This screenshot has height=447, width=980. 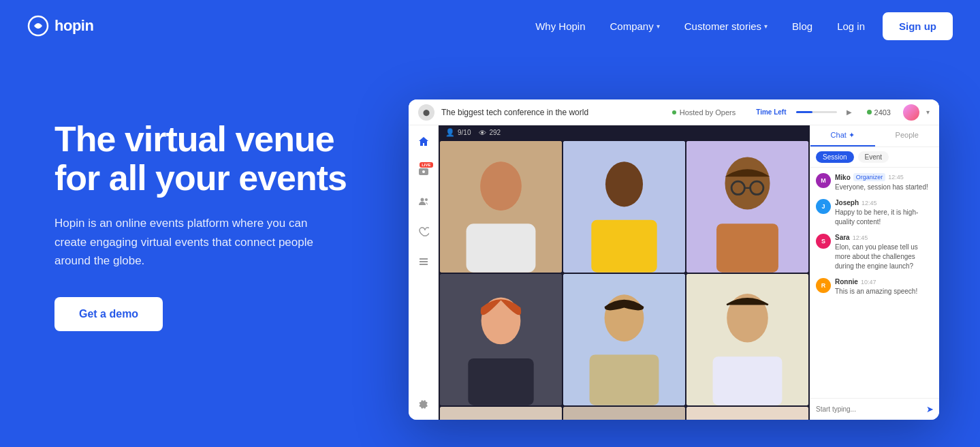 I want to click on get-demo-button: Get a demo, so click(x=109, y=314).